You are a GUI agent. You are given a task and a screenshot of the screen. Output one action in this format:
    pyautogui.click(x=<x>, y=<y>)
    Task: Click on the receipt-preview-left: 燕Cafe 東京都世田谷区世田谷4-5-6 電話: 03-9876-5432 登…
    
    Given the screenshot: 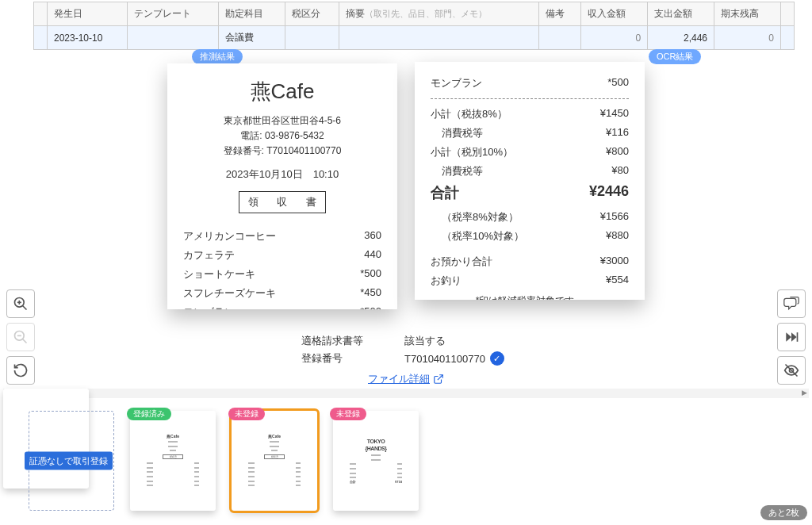 What is the action you would take?
    pyautogui.click(x=282, y=186)
    